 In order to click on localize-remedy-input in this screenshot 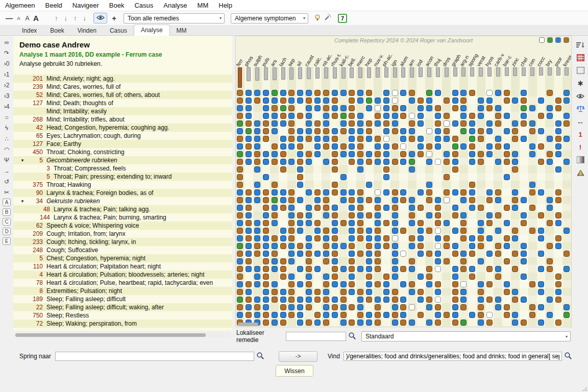, I will do `click(316, 336)`.